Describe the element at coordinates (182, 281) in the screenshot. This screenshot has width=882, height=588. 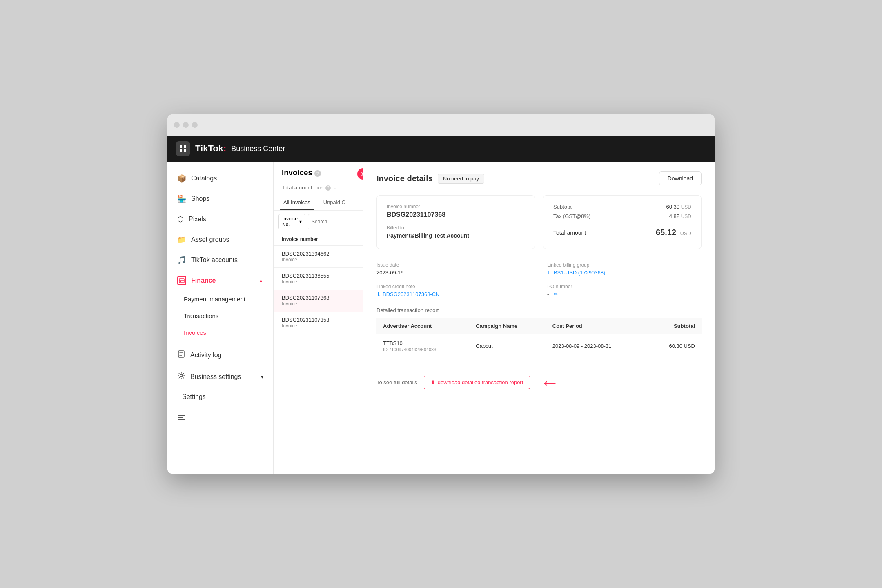
I see `finance-icon` at that location.